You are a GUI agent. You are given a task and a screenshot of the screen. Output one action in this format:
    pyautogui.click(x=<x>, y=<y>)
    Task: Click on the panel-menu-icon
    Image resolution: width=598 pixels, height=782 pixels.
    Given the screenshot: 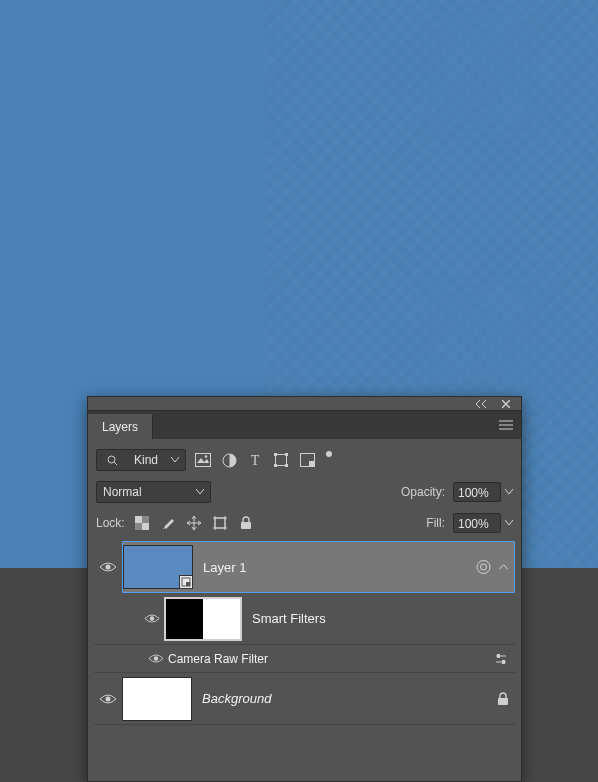 What is the action you would take?
    pyautogui.click(x=506, y=425)
    